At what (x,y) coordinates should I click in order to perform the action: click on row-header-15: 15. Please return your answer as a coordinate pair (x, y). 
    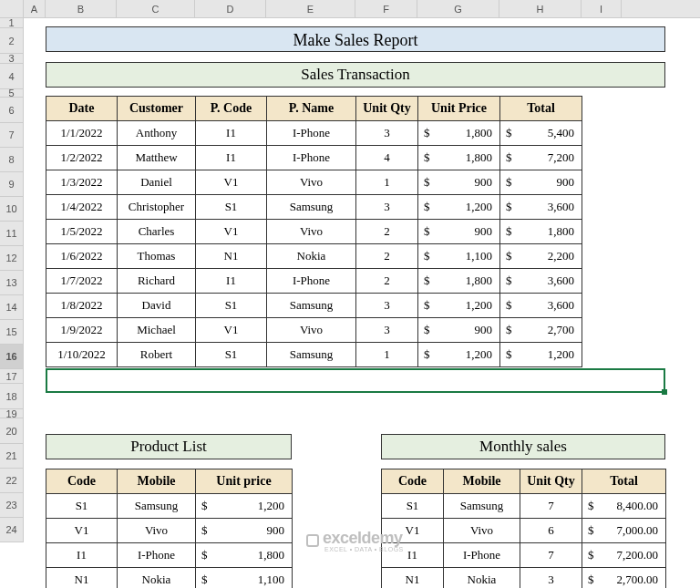
    Looking at the image, I should click on (12, 332).